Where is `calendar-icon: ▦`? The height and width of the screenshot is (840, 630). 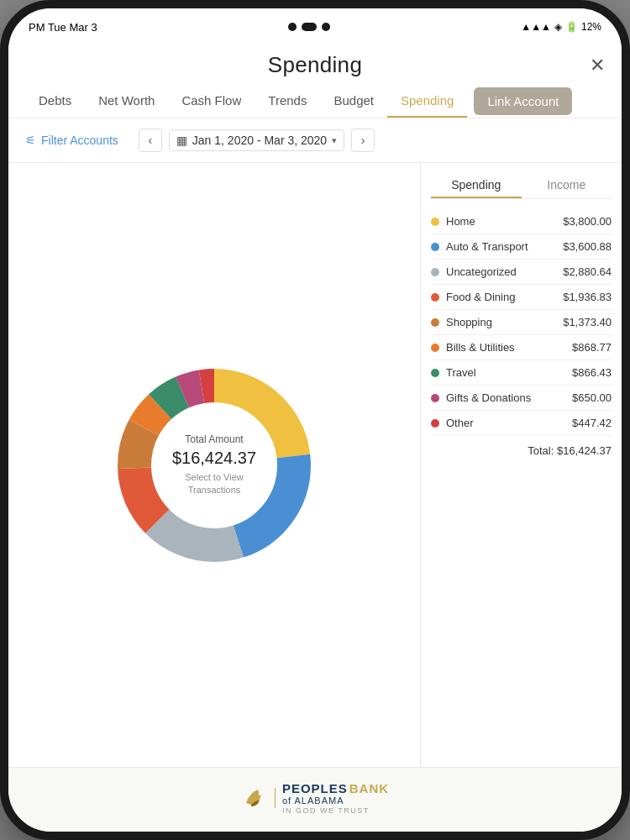
calendar-icon: ▦ is located at coordinates (181, 140).